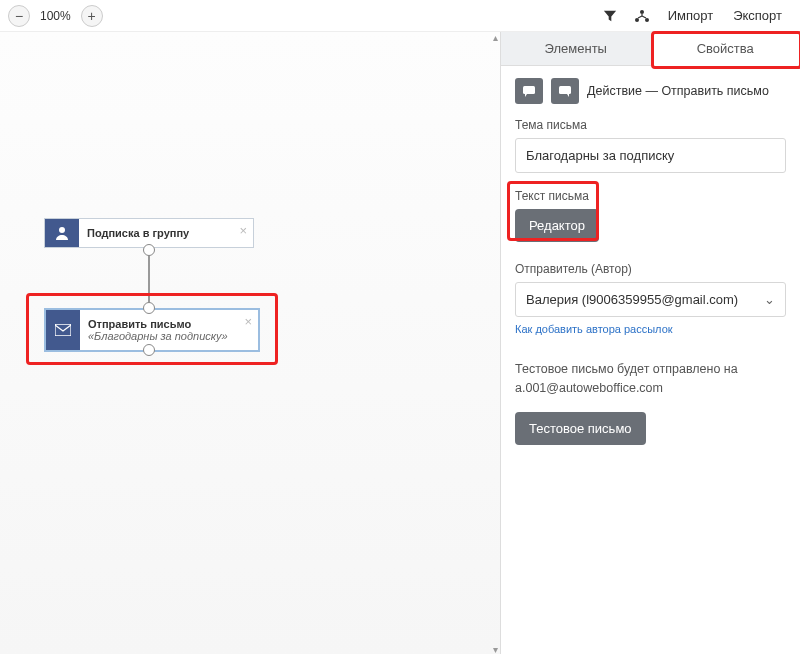  What do you see at coordinates (158, 336) in the screenshot?
I see `node-subtitle: «Благодарны за подписку»` at bounding box center [158, 336].